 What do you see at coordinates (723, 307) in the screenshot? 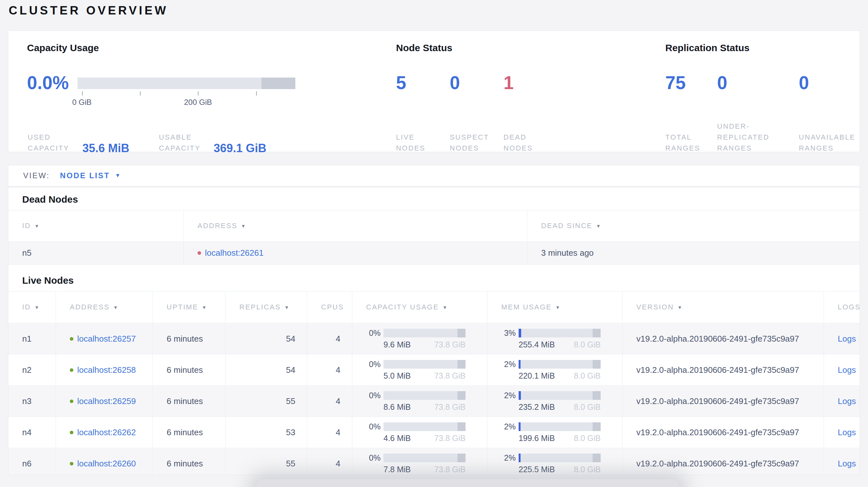
I see `live-col-version: VERSION▼` at bounding box center [723, 307].